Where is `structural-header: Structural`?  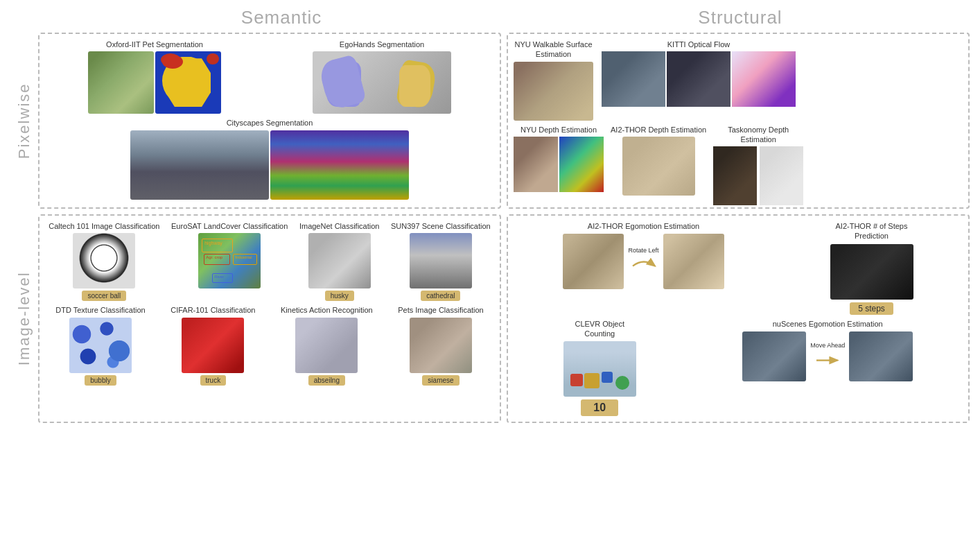 structural-header: Structural is located at coordinates (740, 18).